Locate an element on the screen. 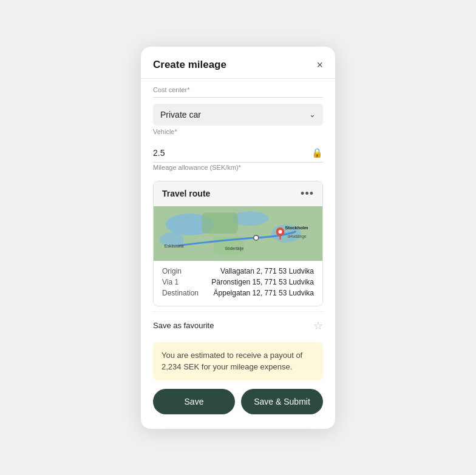  via1-label: Via 1 is located at coordinates (183, 282).